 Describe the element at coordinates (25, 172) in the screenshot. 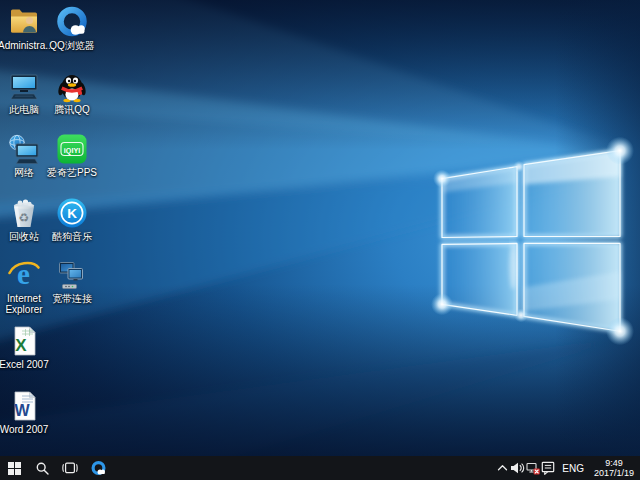

I see `icon-label: 网络` at that location.